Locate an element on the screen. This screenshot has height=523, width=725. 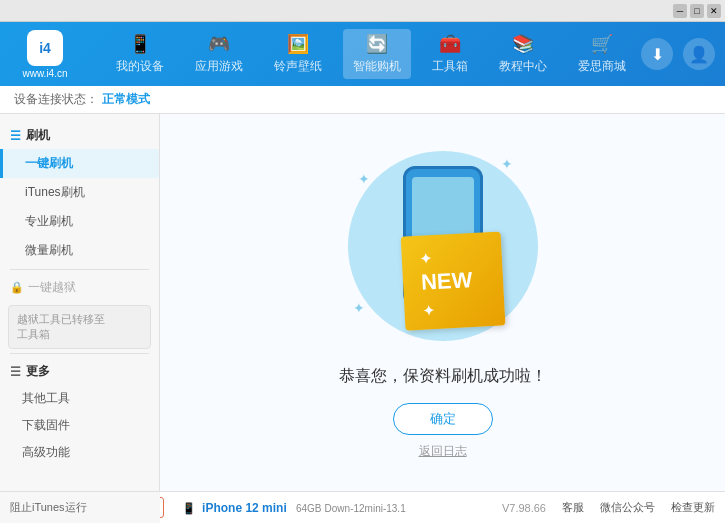
device-icon: 📱 is located at coordinates (189, 508).